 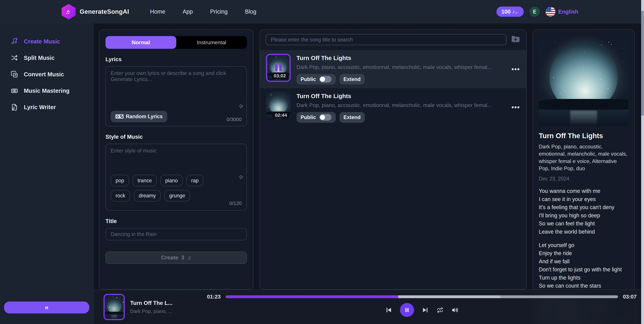 What do you see at coordinates (189, 258) in the screenshot?
I see `music-note-icon: ♫` at bounding box center [189, 258].